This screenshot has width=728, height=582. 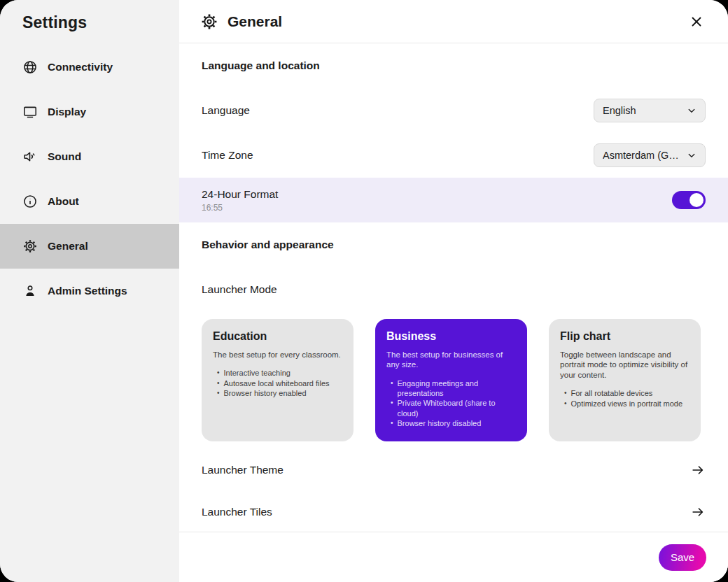 What do you see at coordinates (454, 290) in the screenshot?
I see `launcher-mode-row: Launcher Mode` at bounding box center [454, 290].